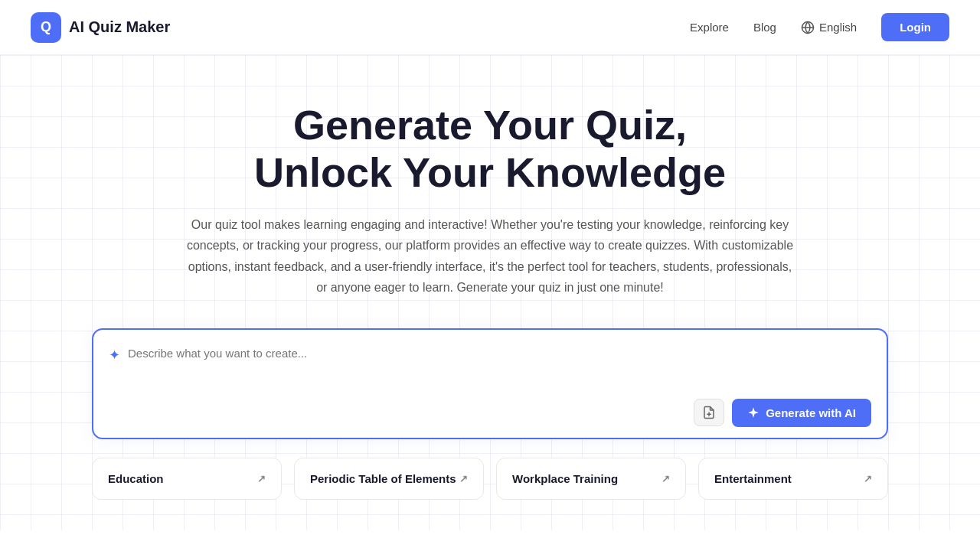 The height and width of the screenshot is (551, 980). Describe the element at coordinates (765, 28) in the screenshot. I see `nav-link-blog: Blog` at that location.